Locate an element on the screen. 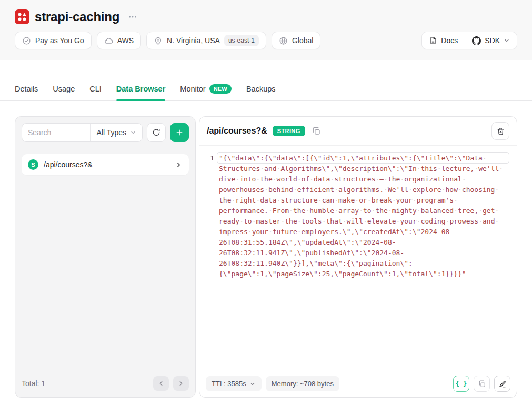 Image resolution: width=532 pixels, height=415 pixels. key-list-item-label: /api/courses?& is located at coordinates (106, 165).